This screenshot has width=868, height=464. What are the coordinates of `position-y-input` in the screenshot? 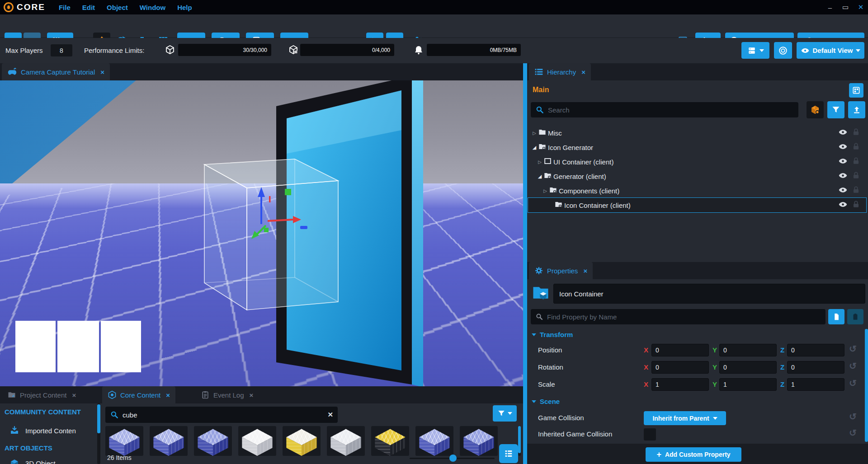 It's located at (748, 350).